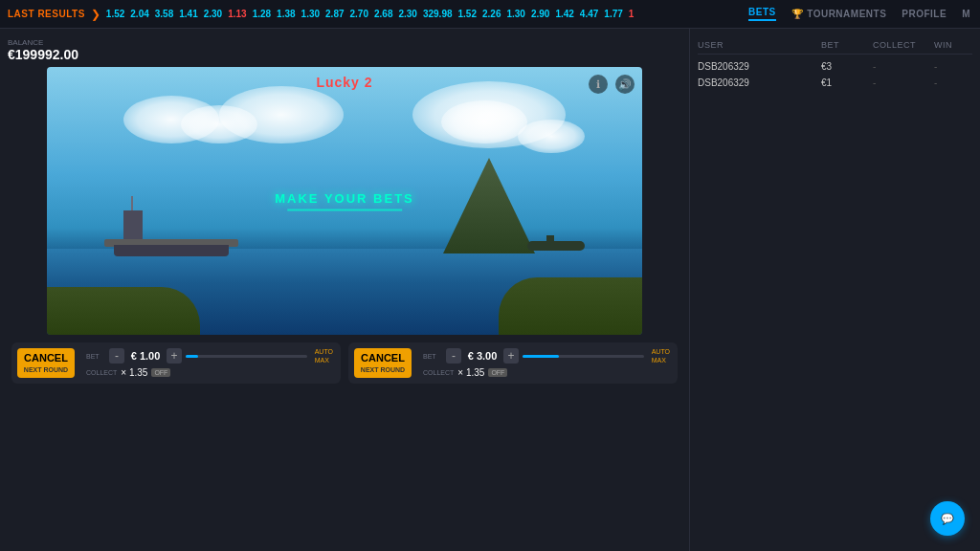 The image size is (980, 551). Describe the element at coordinates (632, 13) in the screenshot. I see `result-item: 1` at that location.